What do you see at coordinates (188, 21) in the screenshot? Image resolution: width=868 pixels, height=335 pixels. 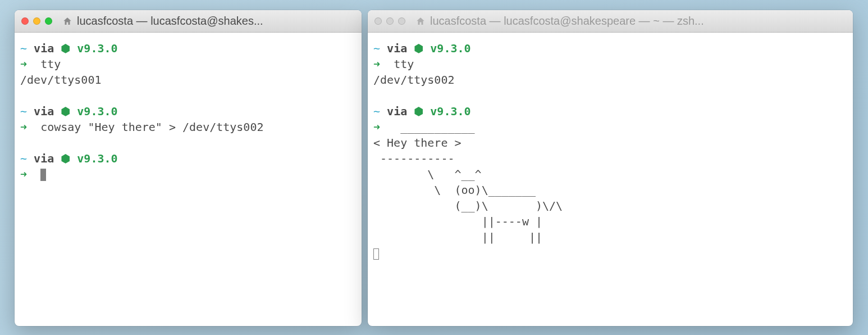 I see `titlebar-left: lucasfcosta — lucasfcosta@shakes...` at bounding box center [188, 21].